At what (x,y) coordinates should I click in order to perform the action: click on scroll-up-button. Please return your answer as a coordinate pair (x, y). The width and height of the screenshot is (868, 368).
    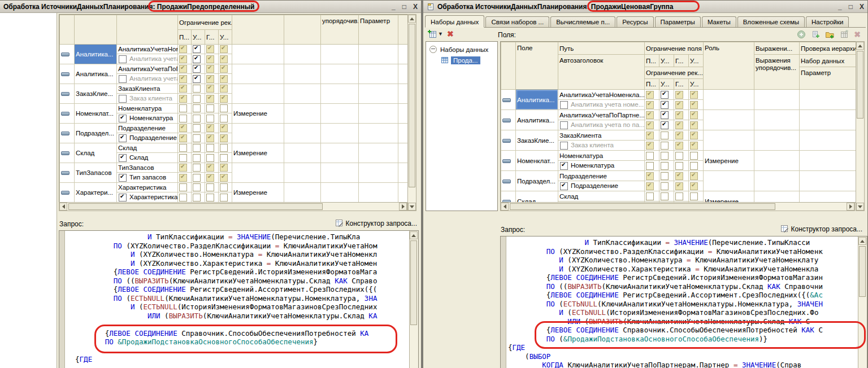
    Looking at the image, I should click on (414, 235).